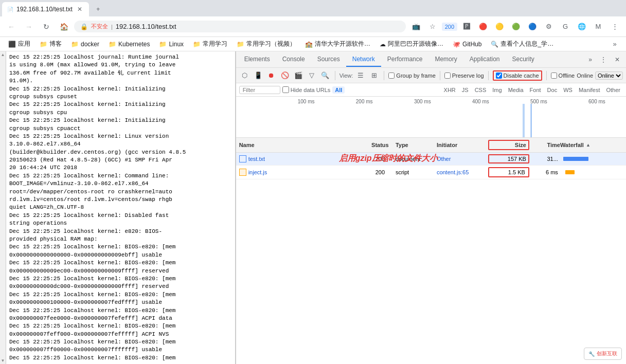 The height and width of the screenshot is (364, 626). Describe the element at coordinates (617, 60) in the screenshot. I see `devtools-close-button: ✕` at that location.